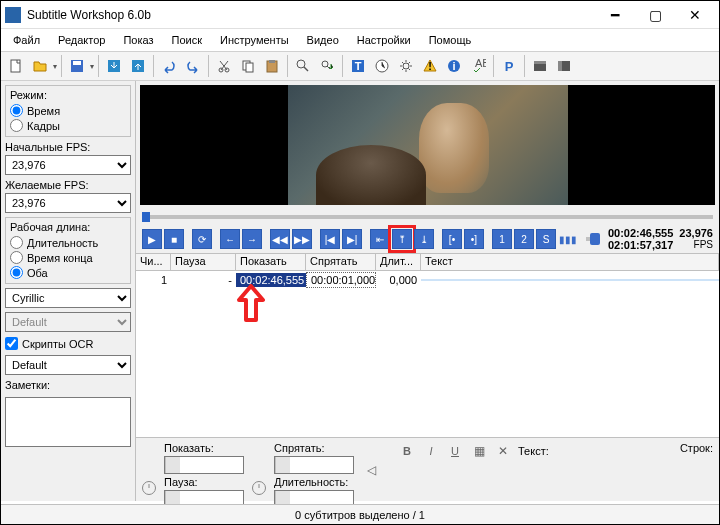 The width and height of the screenshot is (720, 525). Describe the element at coordinates (398, 262) in the screenshot. I see `col-dur: Длит...` at that location.